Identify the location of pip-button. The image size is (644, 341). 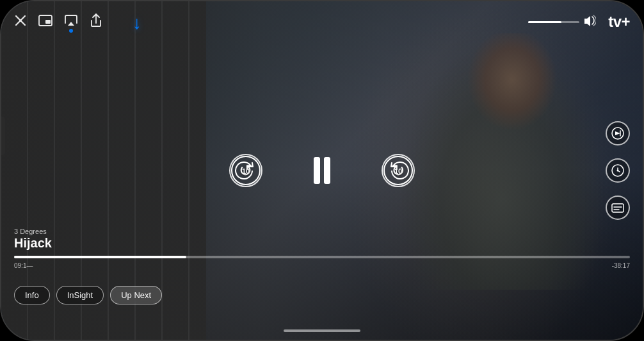
(45, 22).